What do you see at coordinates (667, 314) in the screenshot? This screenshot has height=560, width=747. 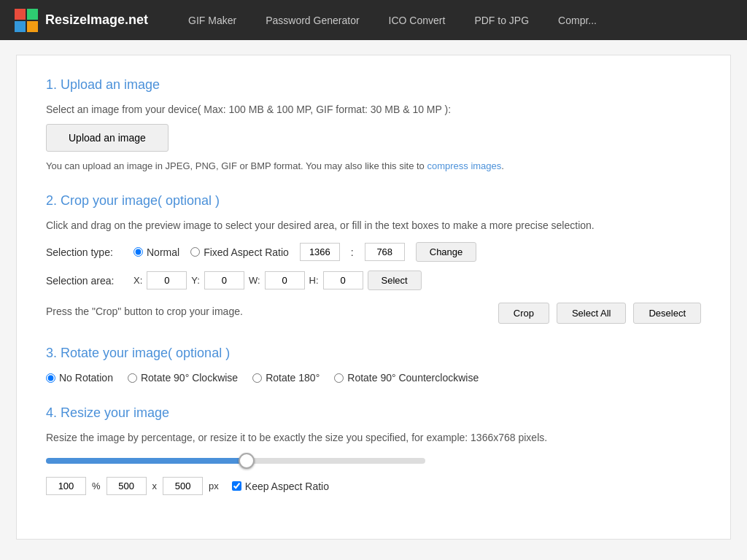 I see `deselect-button: Deselect` at bounding box center [667, 314].